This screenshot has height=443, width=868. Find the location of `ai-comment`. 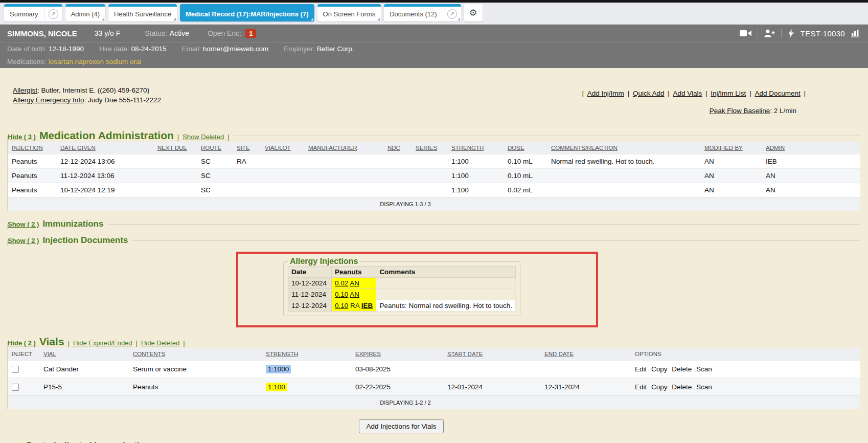

ai-comment is located at coordinates (446, 295).